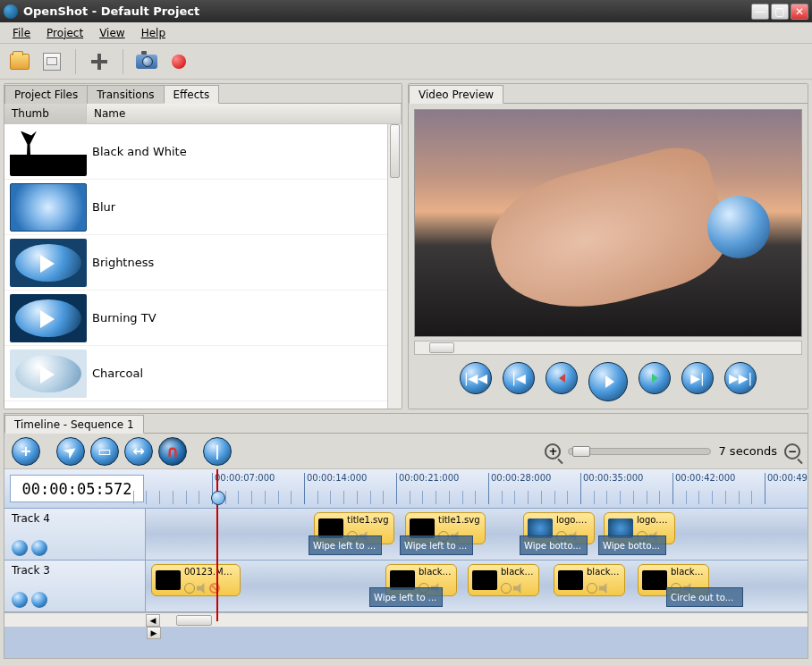 The image size is (812, 666). What do you see at coordinates (105, 451) in the screenshot?
I see `razor-tool-button: ▭` at bounding box center [105, 451].